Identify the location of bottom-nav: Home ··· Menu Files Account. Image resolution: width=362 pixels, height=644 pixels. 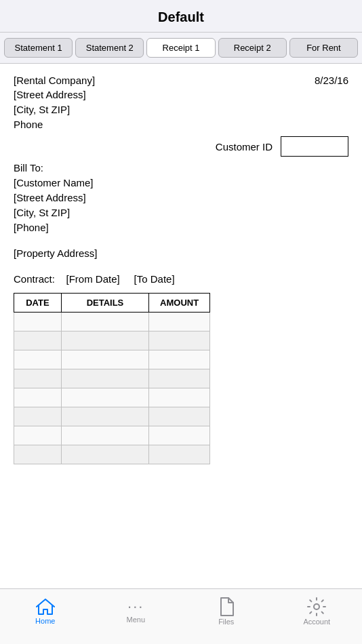
(181, 616).